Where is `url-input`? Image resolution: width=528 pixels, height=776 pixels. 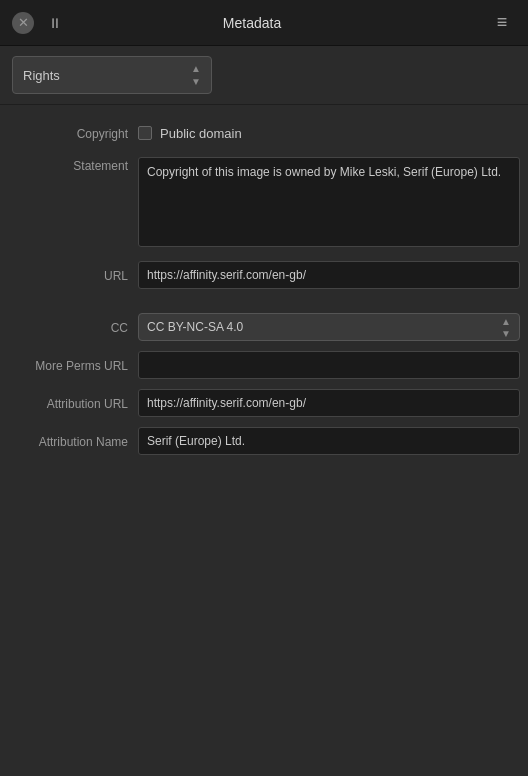 url-input is located at coordinates (329, 275).